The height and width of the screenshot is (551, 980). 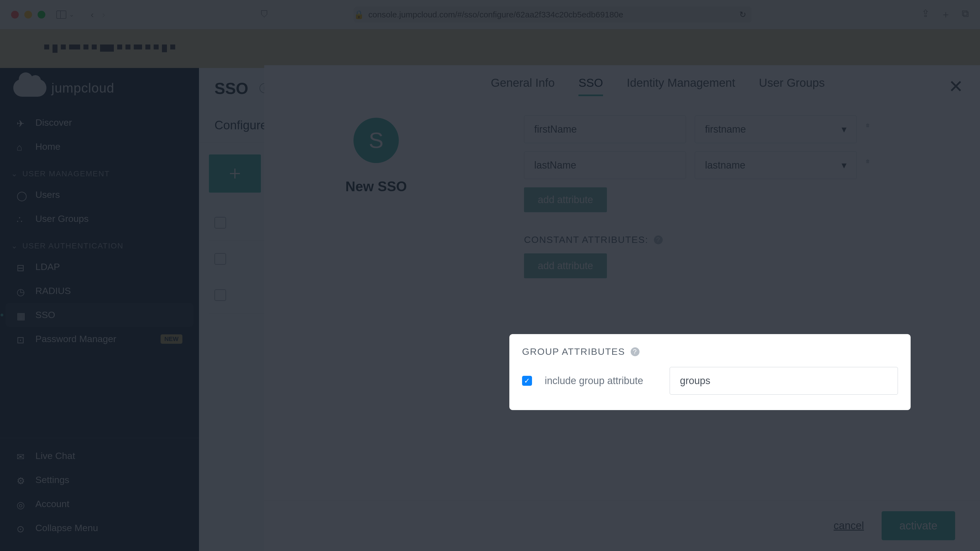 I want to click on user-icon: ◯, so click(x=21, y=195).